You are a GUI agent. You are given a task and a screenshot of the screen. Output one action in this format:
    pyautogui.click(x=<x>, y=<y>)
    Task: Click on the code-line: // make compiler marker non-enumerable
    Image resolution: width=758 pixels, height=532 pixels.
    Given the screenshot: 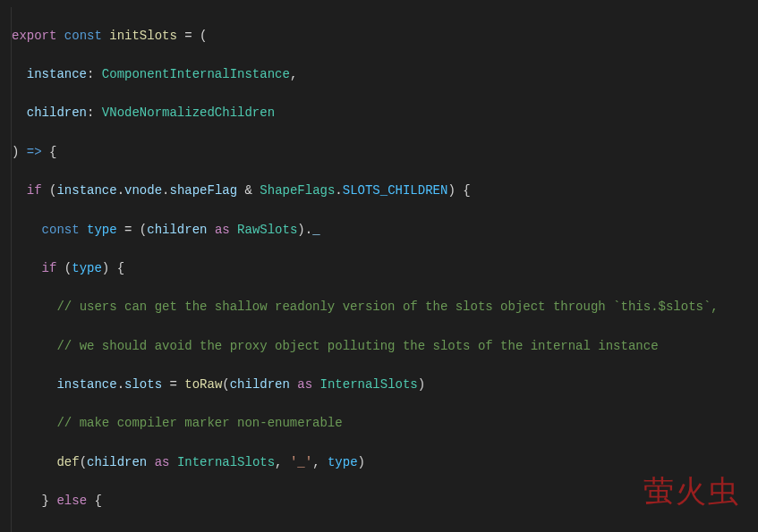 What is the action you would take?
    pyautogui.click(x=379, y=424)
    